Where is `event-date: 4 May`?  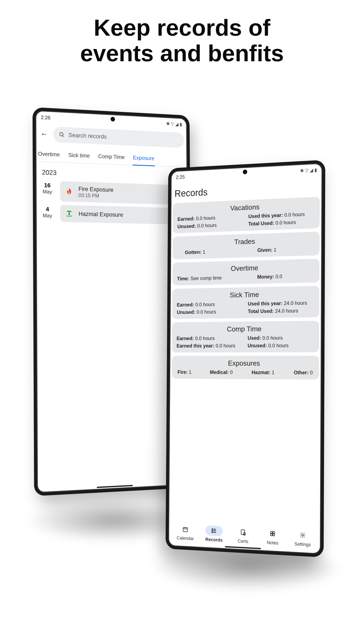 event-date: 4 May is located at coordinates (47, 213).